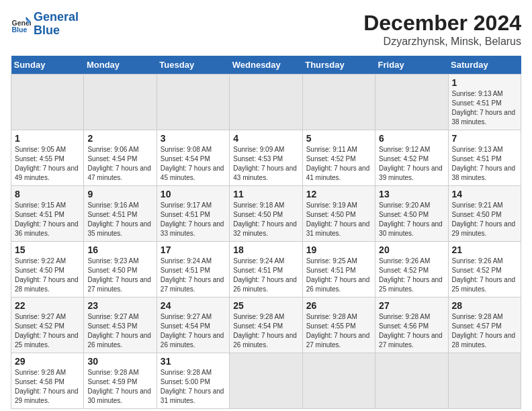 The image size is (532, 411). Describe the element at coordinates (120, 194) in the screenshot. I see `day-number: 9` at that location.